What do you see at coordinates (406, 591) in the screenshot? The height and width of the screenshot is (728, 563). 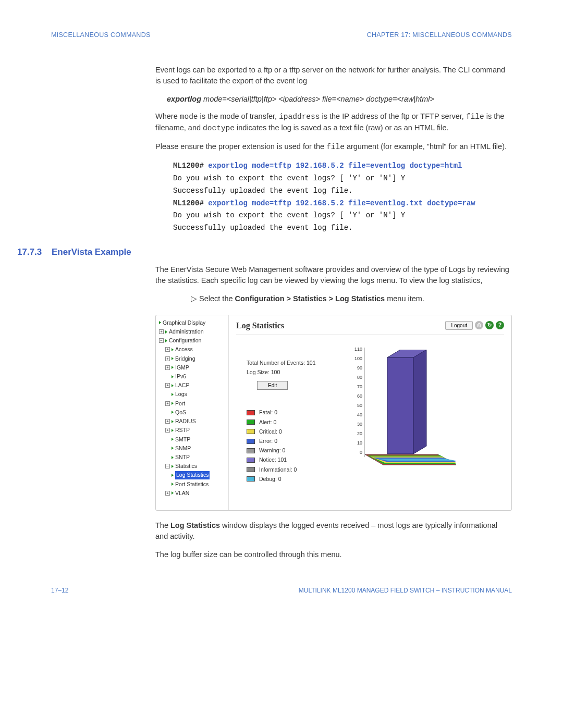 I see `footer-title: MULTILINK ML1200 MANAGED FIELD SWITCH – …` at bounding box center [406, 591].